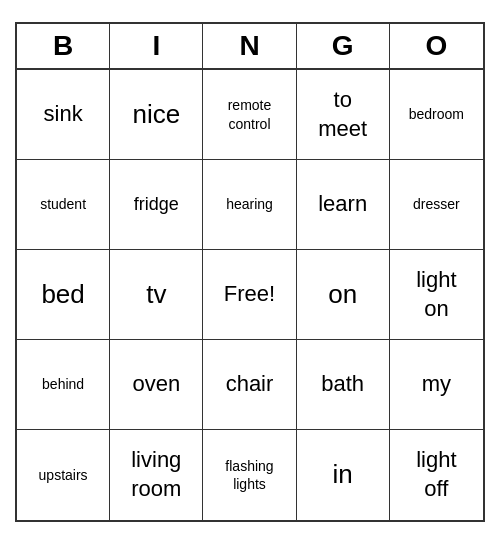 The height and width of the screenshot is (544, 500). Describe the element at coordinates (436, 114) in the screenshot. I see `cell-text: bedroom` at that location.